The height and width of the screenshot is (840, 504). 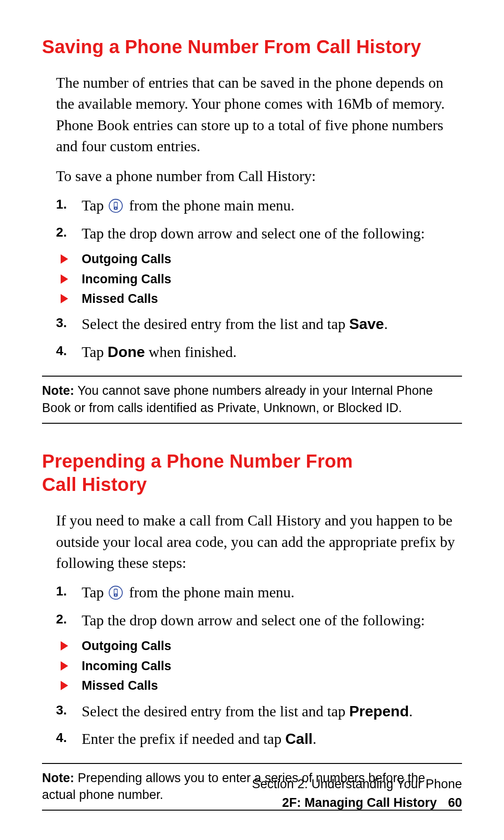 What do you see at coordinates (259, 725) in the screenshot?
I see `section2-steps-cont: 3. Select the desired entry from the lis…` at bounding box center [259, 725].